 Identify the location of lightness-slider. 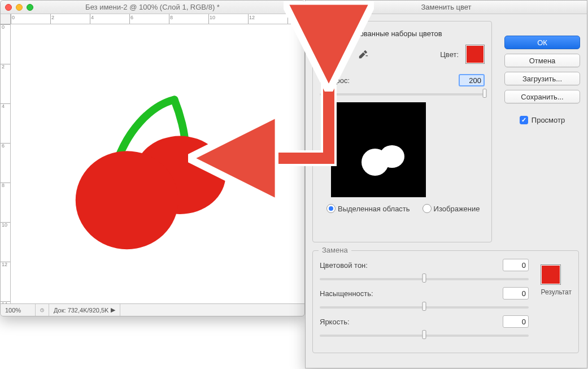
(424, 335).